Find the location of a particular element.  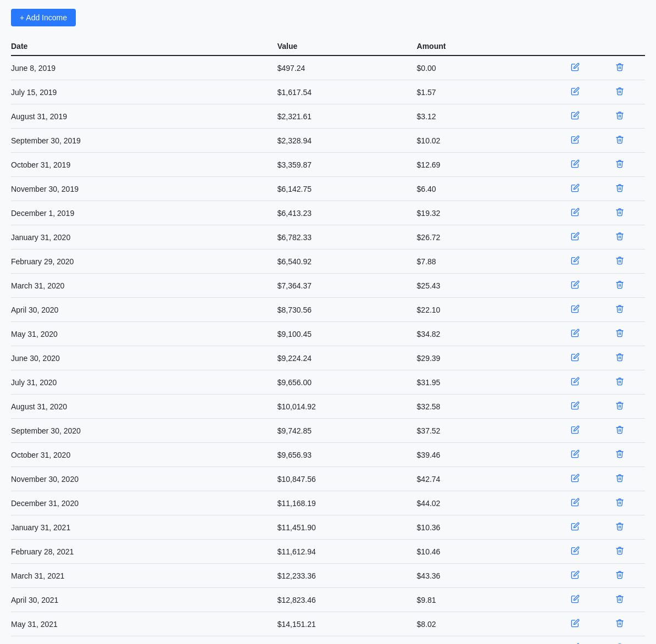

cell-amount: $39.46 is located at coordinates (487, 455).